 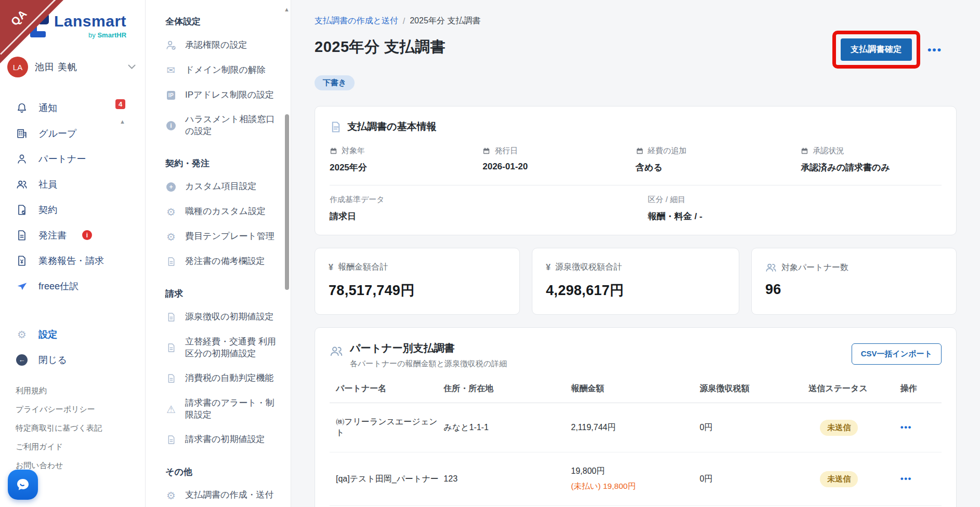 What do you see at coordinates (73, 235) in the screenshot?
I see `sidebar-item-発注書: 発注書 i` at bounding box center [73, 235].